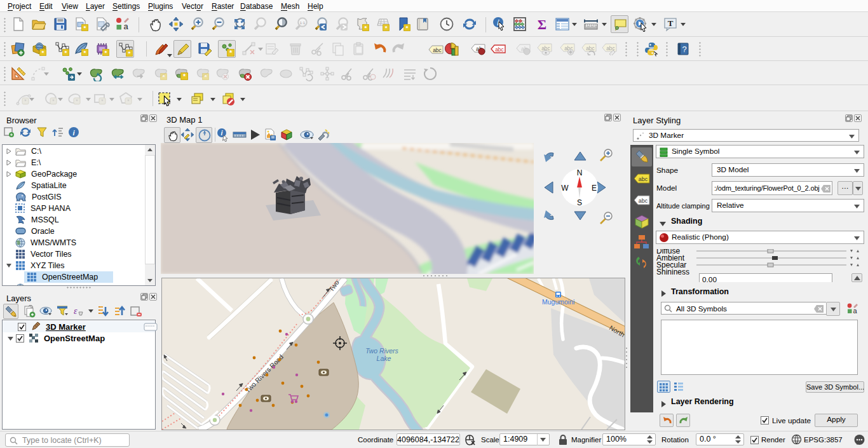  What do you see at coordinates (384, 358) in the screenshot?
I see `svg-text: Lake` at bounding box center [384, 358].